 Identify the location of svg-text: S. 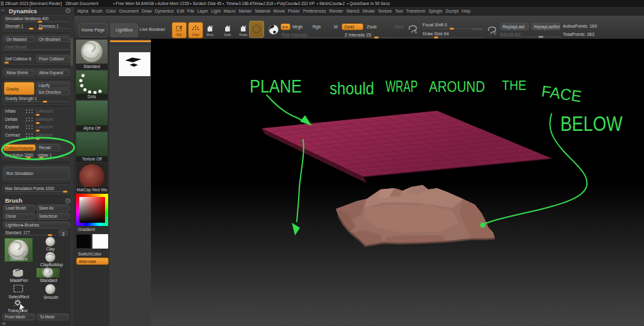
(416, 32).